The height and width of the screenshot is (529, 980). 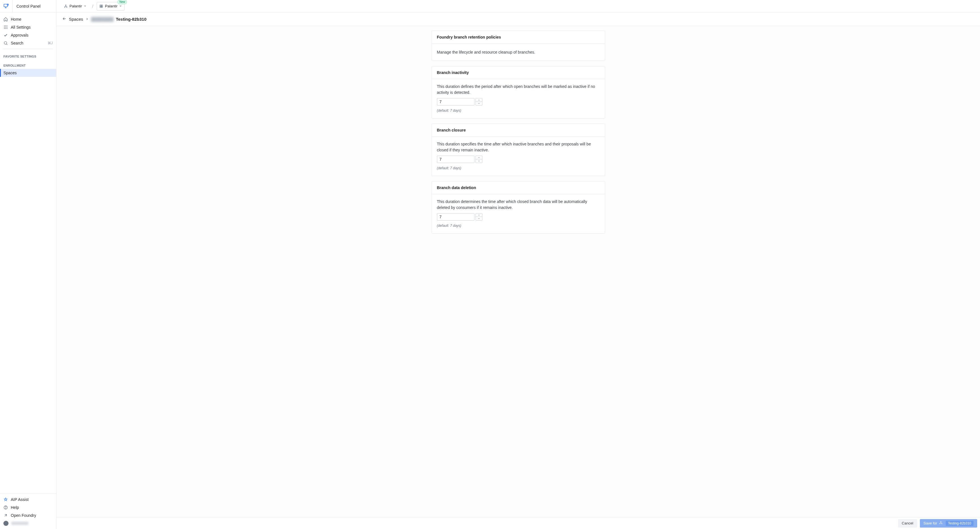 What do you see at coordinates (20, 500) in the screenshot?
I see `sidebar-item-label: AIP Assist` at bounding box center [20, 500].